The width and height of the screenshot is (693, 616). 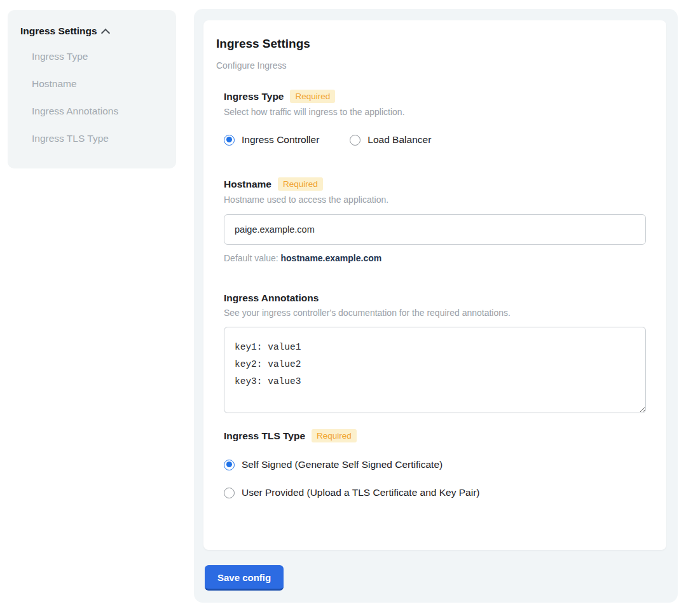 What do you see at coordinates (435, 258) in the screenshot?
I see `hostname-default-line: Default value: hostname.example.com` at bounding box center [435, 258].